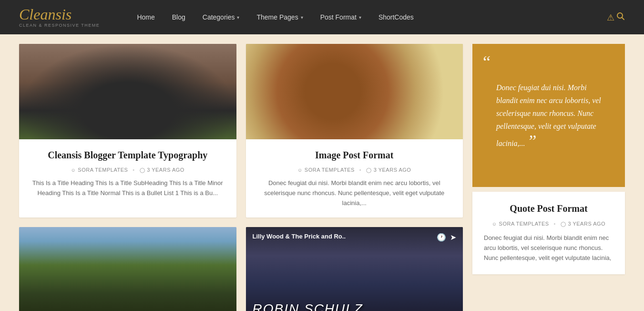  What do you see at coordinates (355, 193) in the screenshot?
I see `post-excerpt-2: Donec feugiat dui nisi. Morbi blandit en…` at bounding box center [355, 193].